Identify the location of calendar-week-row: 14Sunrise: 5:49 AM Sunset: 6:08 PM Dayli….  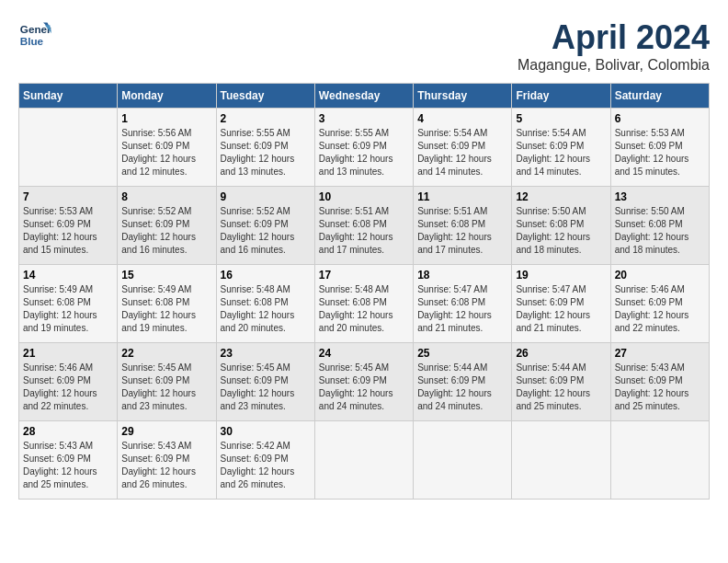
(364, 304).